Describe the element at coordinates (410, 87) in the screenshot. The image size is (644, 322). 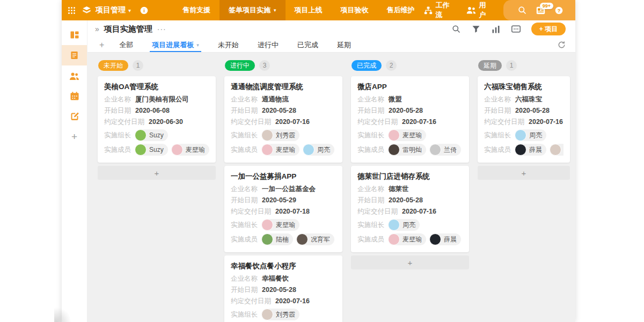
I see `card-title: 微店APP` at that location.